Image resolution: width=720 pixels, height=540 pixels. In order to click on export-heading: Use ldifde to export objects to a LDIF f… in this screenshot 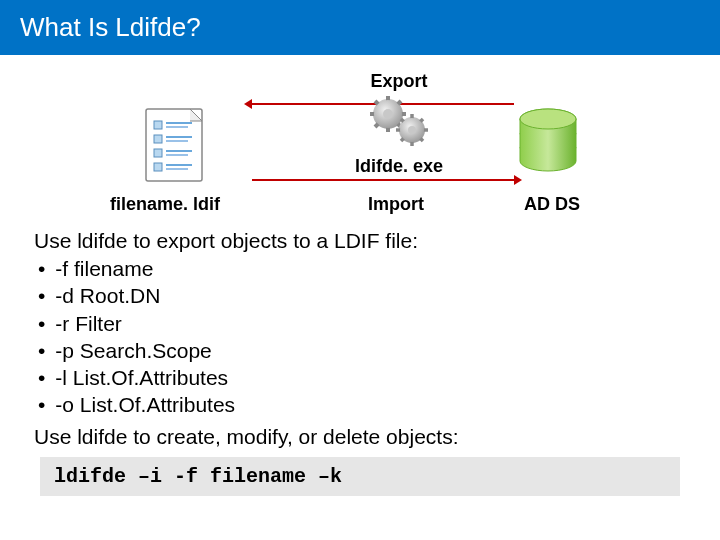, I will do `click(360, 241)`.